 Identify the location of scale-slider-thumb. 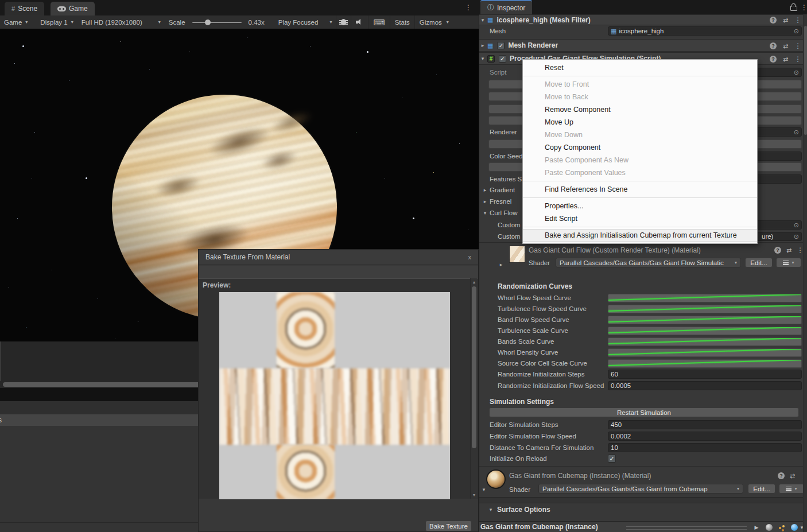
(208, 22).